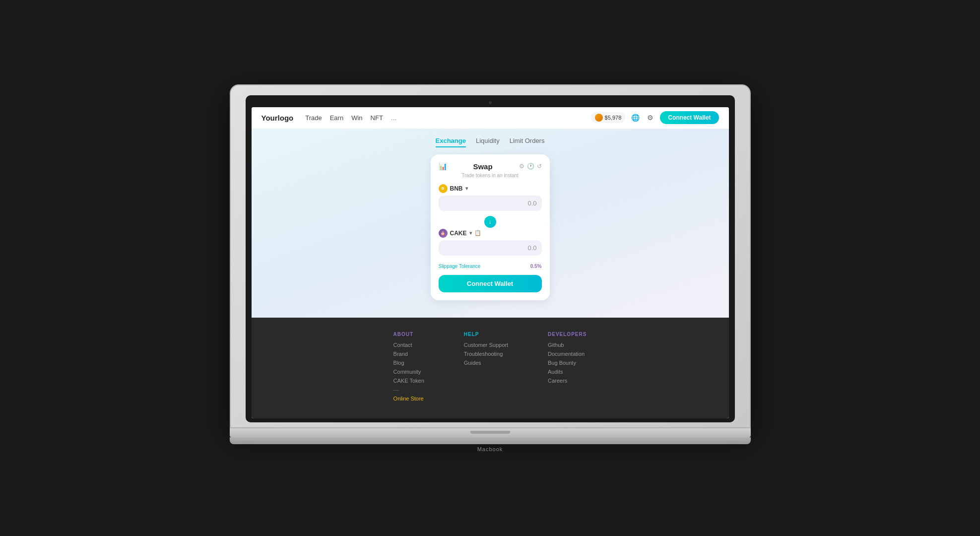 Image resolution: width=980 pixels, height=536 pixels. Describe the element at coordinates (689, 118) in the screenshot. I see `connect-wallet-header-button: Connect Wallet` at that location.